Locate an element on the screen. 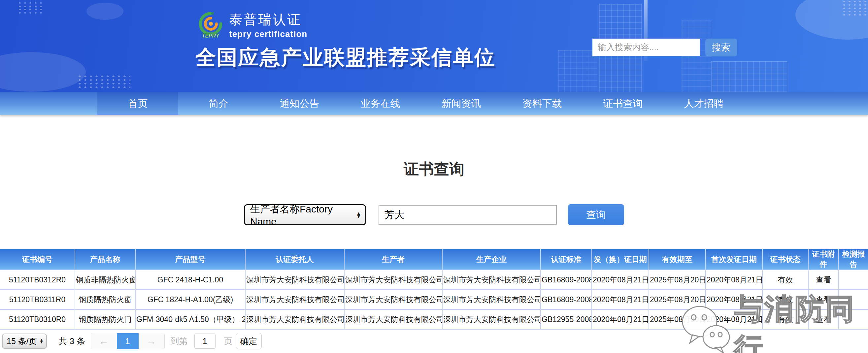 This screenshot has width=868, height=353. logo: TEPRY 泰普瑞认证 tepry certification is located at coordinates (252, 26).